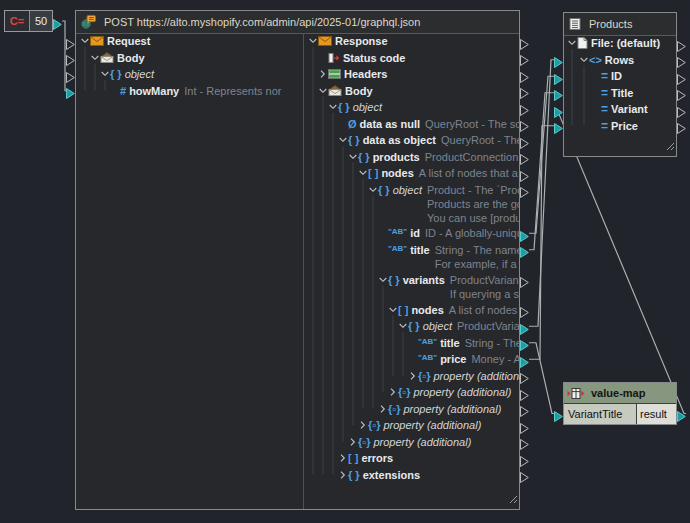 The width and height of the screenshot is (690, 523). What do you see at coordinates (412, 344) in the screenshot?
I see `tree-row-rpvtitle: "AB"titleString - The tit` at bounding box center [412, 344].